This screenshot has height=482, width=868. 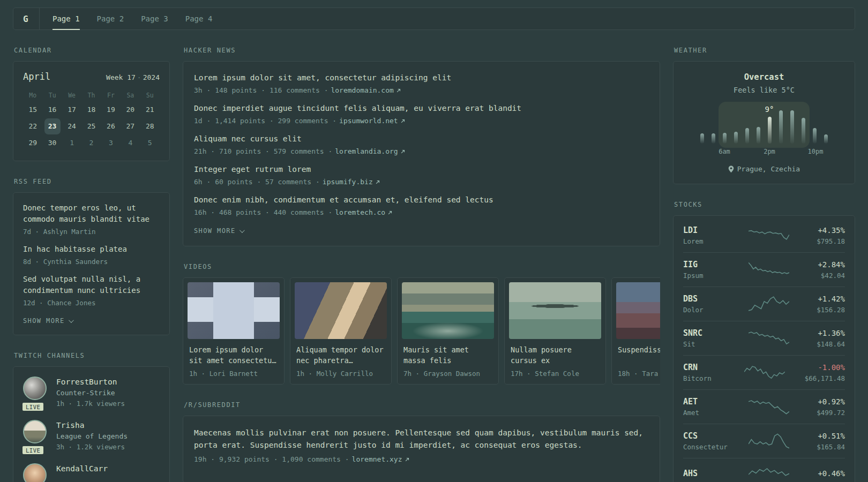 I want to click on calendar-day: 30, so click(x=52, y=142).